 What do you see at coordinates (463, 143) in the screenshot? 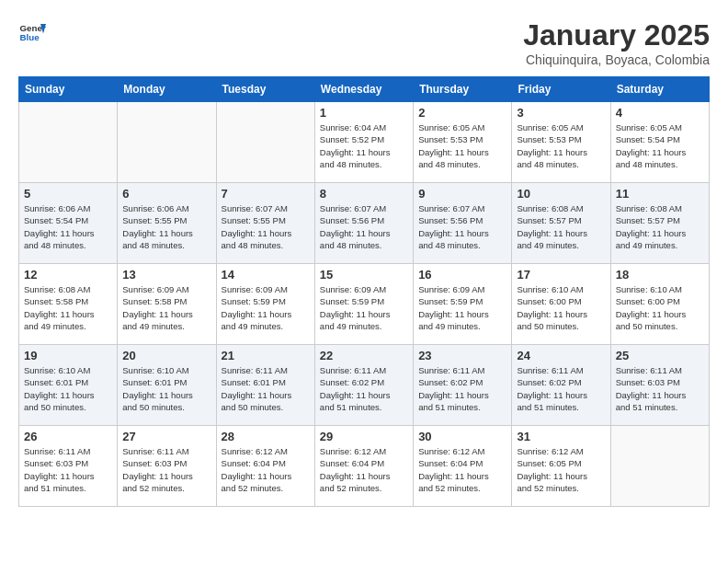
I see `table-row: 2Sunrise: 6:05 AM Sunset: 5:53 PM Daylig…` at bounding box center [463, 143].